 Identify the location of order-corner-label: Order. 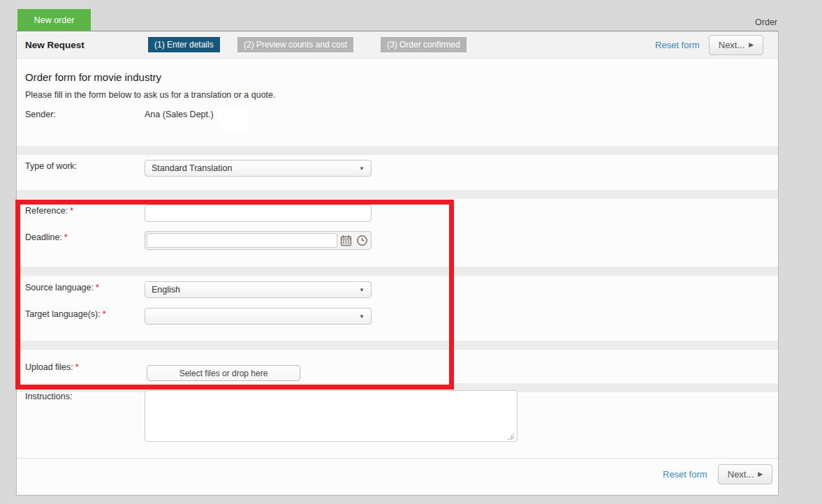
(766, 22).